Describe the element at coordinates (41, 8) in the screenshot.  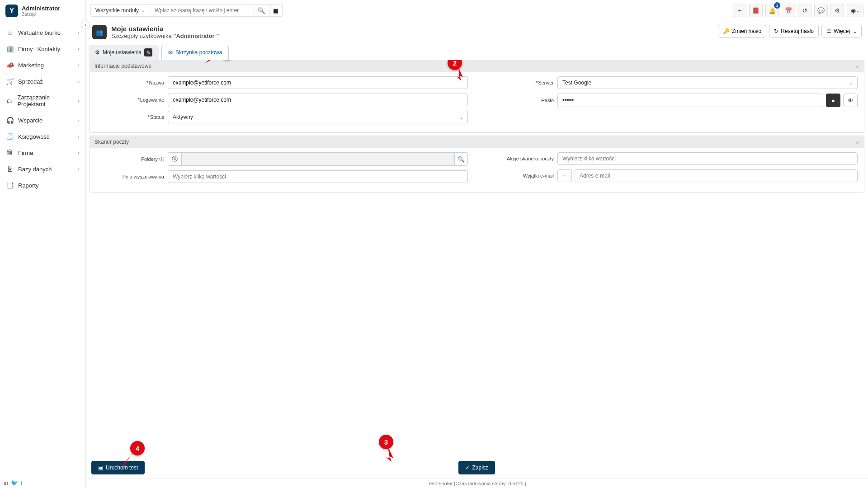
I see `user-name: Administrator` at that location.